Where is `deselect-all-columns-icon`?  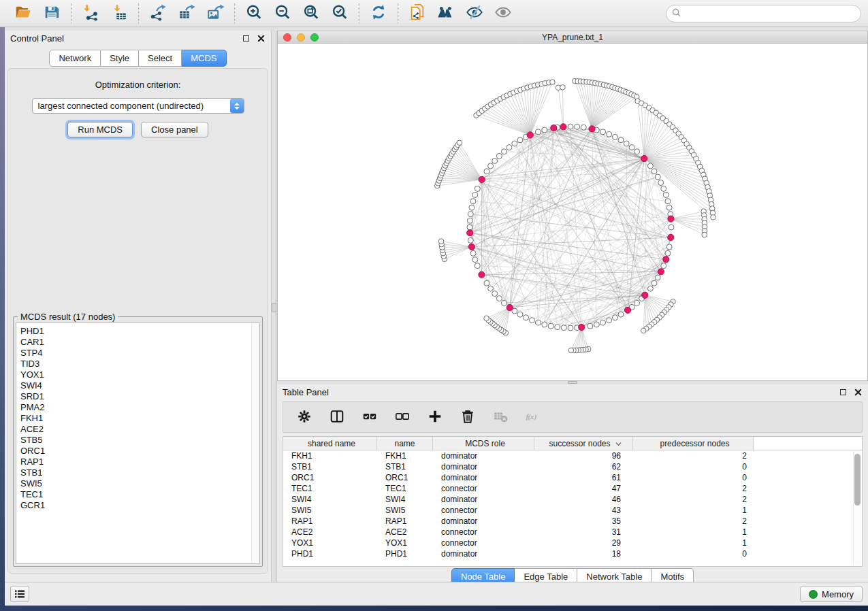
deselect-all-columns-icon is located at coordinates (402, 418).